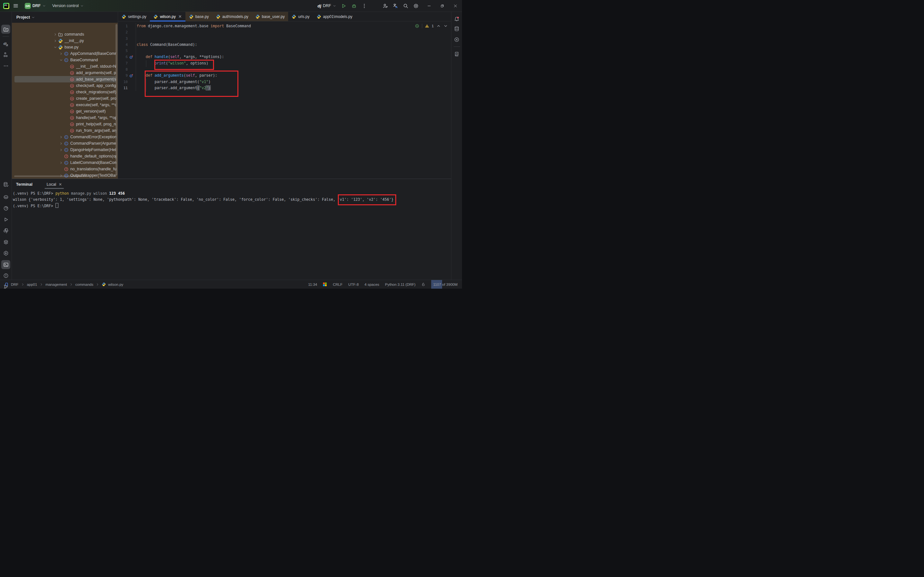 Image resolution: width=924 pixels, height=577 pixels. What do you see at coordinates (6, 208) in the screenshot?
I see `profiler-icon` at bounding box center [6, 208].